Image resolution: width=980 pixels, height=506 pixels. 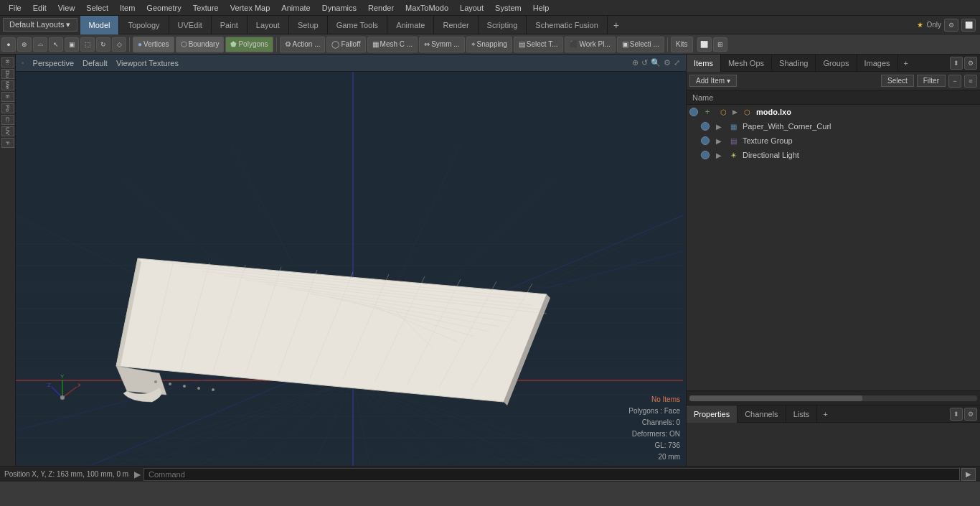 I want to click on left-btn-uv: UV, so click(x=8, y=131).